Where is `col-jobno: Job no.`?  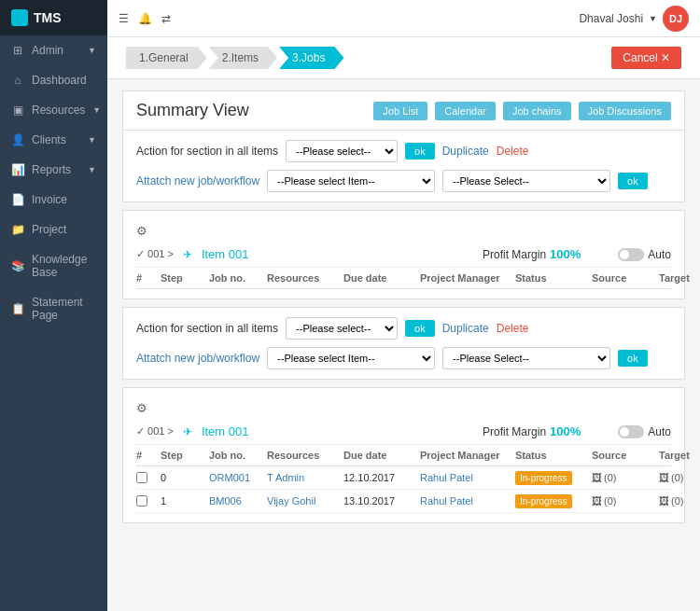
col-jobno: Job no. is located at coordinates (237, 278).